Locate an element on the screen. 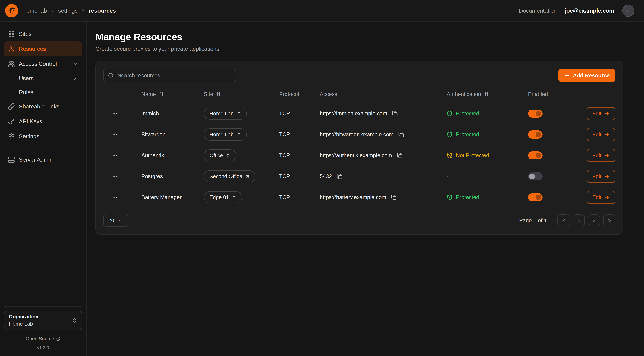 The width and height of the screenshot is (644, 356). table-header-row: Name Site Protocol Access Authentication… is located at coordinates (359, 94).